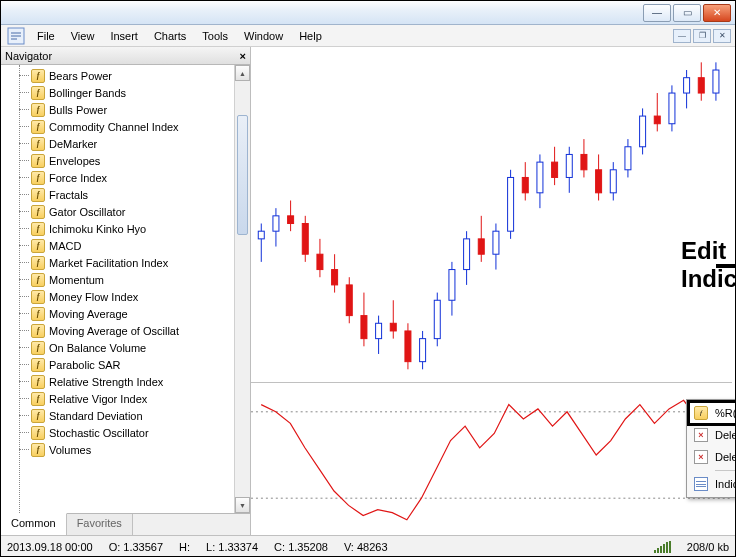 The height and width of the screenshot is (557, 736). I want to click on navigator-tabs: Common Favorites, so click(126, 524).